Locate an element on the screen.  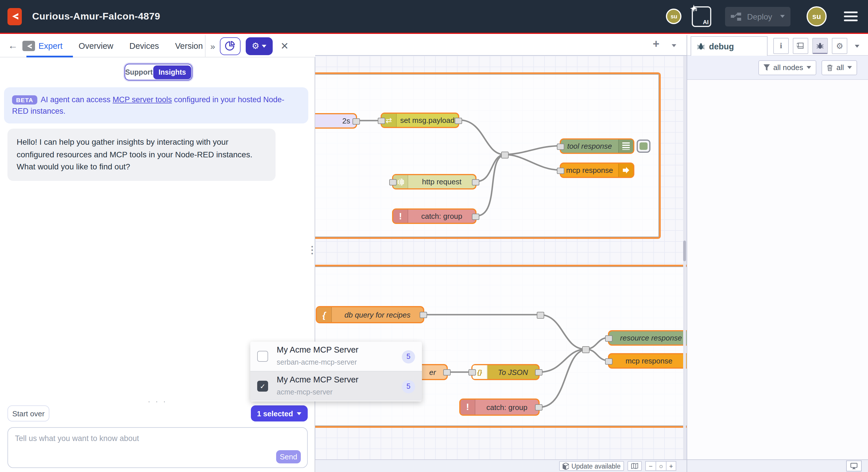
sidebar-overflow-caret-icon is located at coordinates (857, 46).